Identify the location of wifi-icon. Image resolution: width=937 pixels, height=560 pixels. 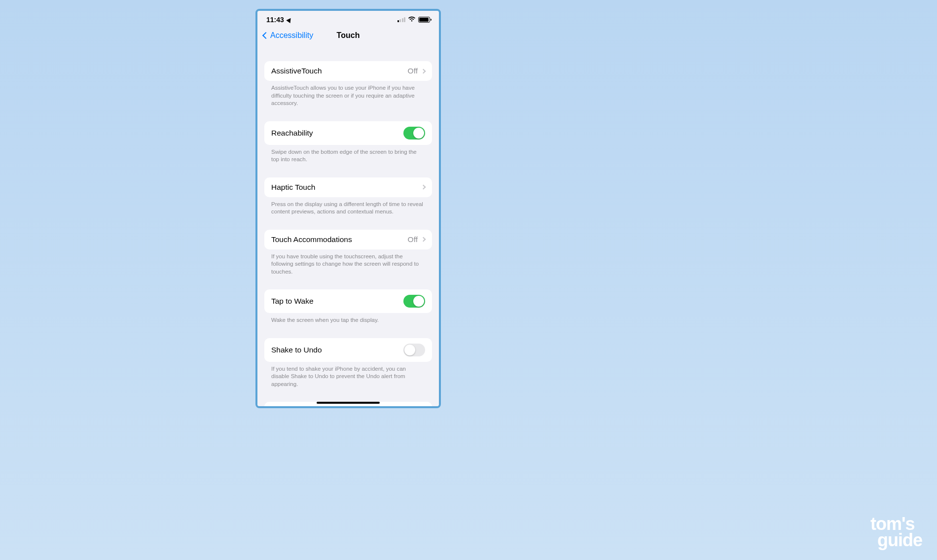
(412, 20).